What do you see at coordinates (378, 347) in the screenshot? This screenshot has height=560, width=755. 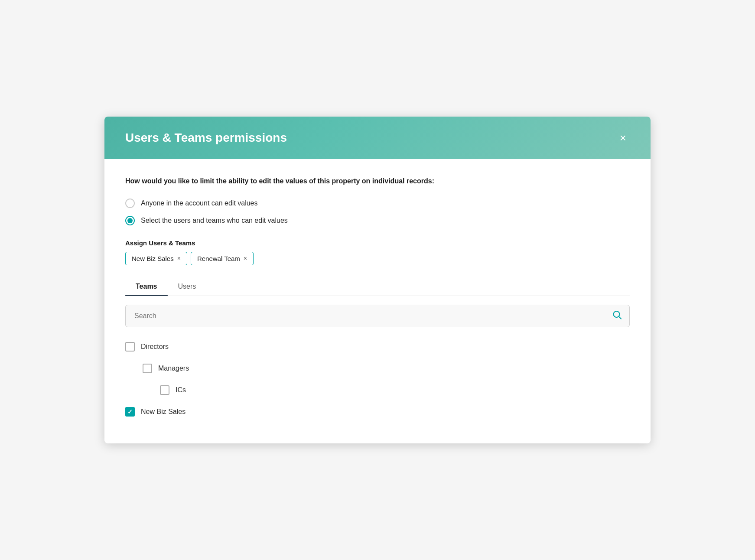 I see `list-item: Directors` at bounding box center [378, 347].